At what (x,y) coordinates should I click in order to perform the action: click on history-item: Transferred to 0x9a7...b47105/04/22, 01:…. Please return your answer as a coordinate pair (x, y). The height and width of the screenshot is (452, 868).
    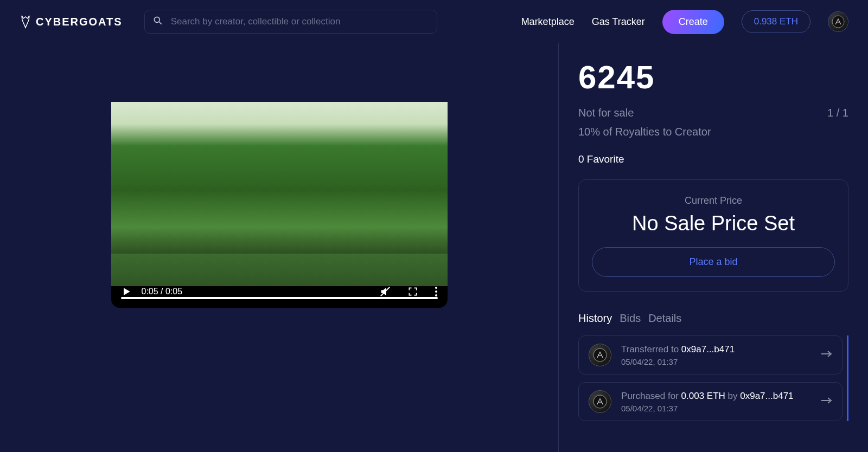
    Looking at the image, I should click on (711, 355).